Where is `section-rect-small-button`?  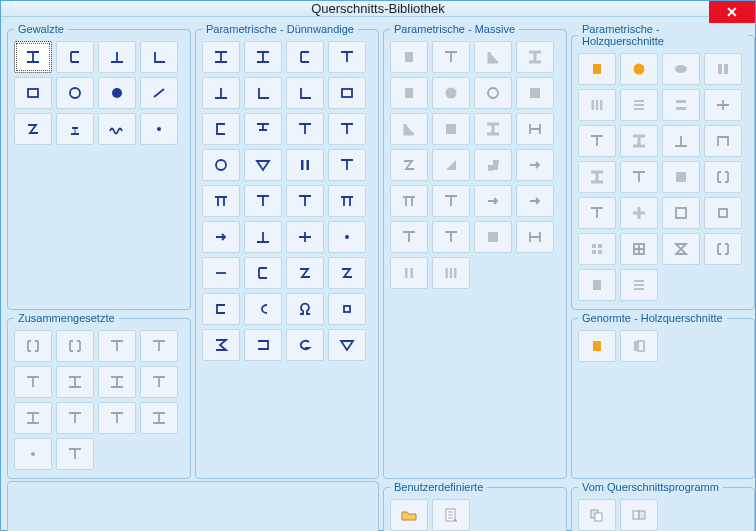
section-rect-small-button is located at coordinates (347, 309).